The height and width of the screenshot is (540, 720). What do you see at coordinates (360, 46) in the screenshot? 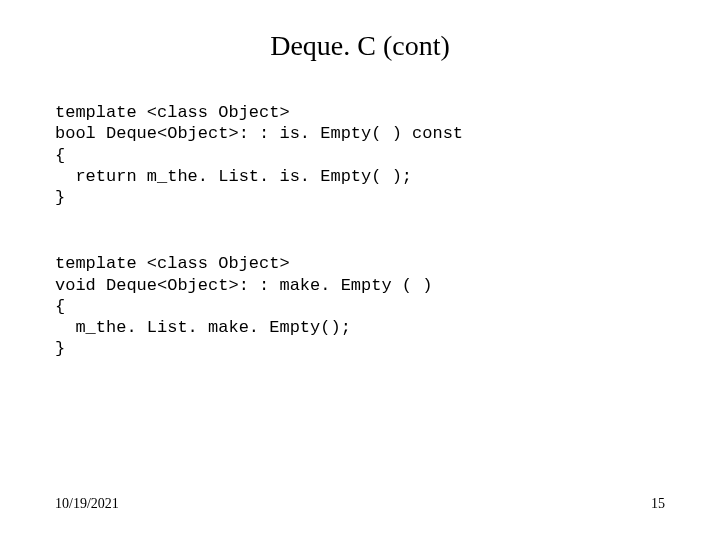
I see `slide-title: Deque. C (cont)` at bounding box center [360, 46].